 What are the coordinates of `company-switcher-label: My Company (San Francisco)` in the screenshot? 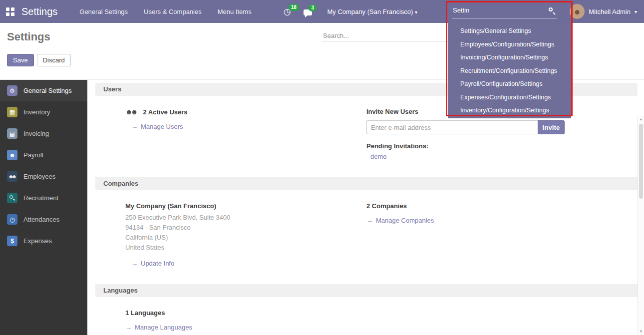 It's located at (370, 12).